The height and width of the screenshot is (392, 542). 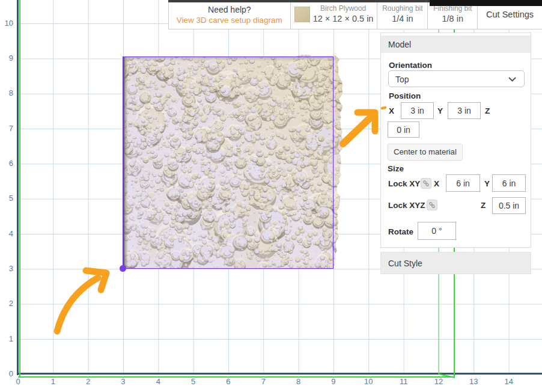 I want to click on position-label: Position, so click(x=405, y=96).